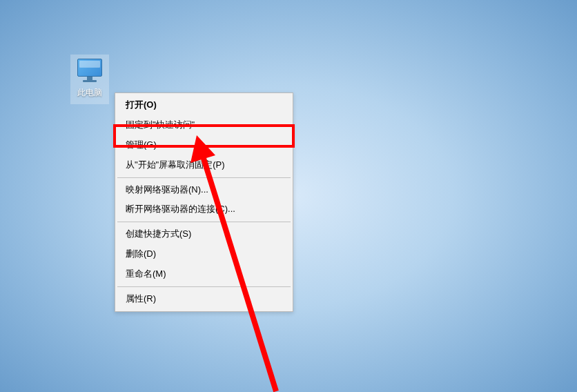  Describe the element at coordinates (204, 235) in the screenshot. I see `menu-item-create-shortcut: 创建快捷方式(S)` at that location.